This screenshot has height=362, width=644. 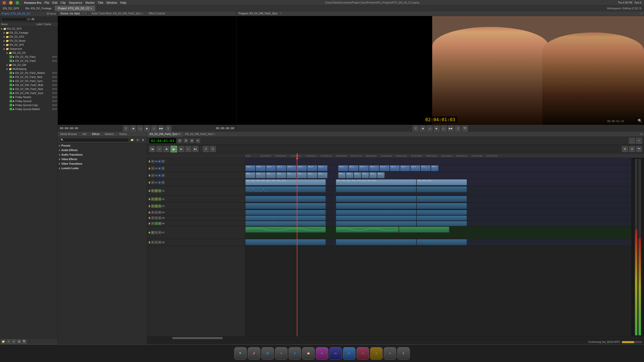 What do you see at coordinates (29, 69) in the screenshot?
I see `tree-item-10: ▶📁Multiclipping` at bounding box center [29, 69].